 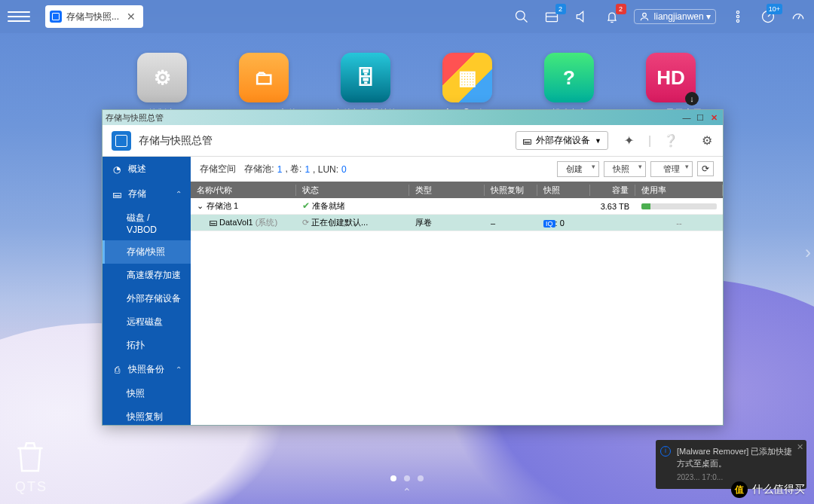 What do you see at coordinates (146, 298) in the screenshot?
I see `sidebar-sub-storage-3: 外部存储设备` at bounding box center [146, 298].